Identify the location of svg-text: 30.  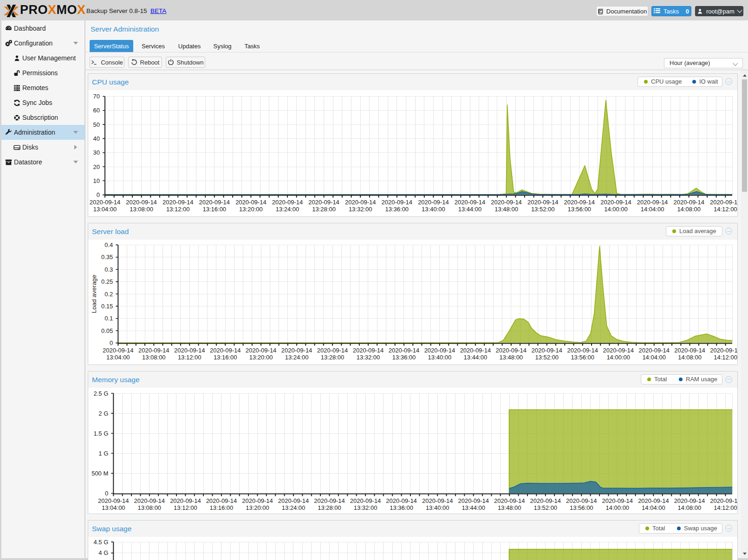
(97, 152).